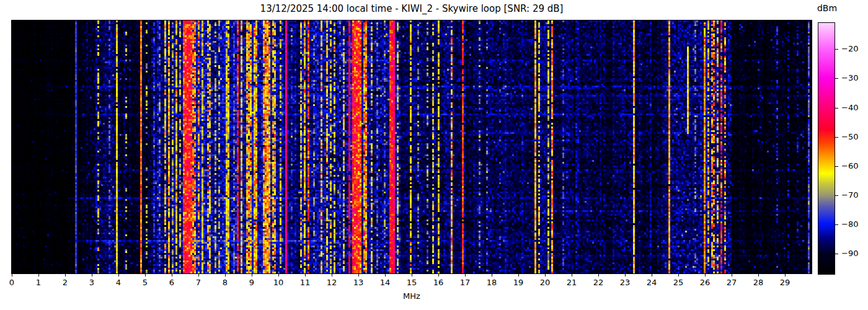  I want to click on x-tick-label: 2, so click(65, 283).